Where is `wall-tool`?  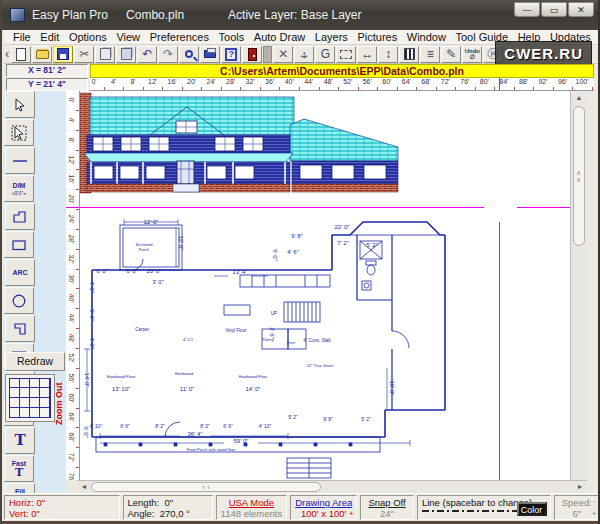 wall-tool is located at coordinates (20, 328).